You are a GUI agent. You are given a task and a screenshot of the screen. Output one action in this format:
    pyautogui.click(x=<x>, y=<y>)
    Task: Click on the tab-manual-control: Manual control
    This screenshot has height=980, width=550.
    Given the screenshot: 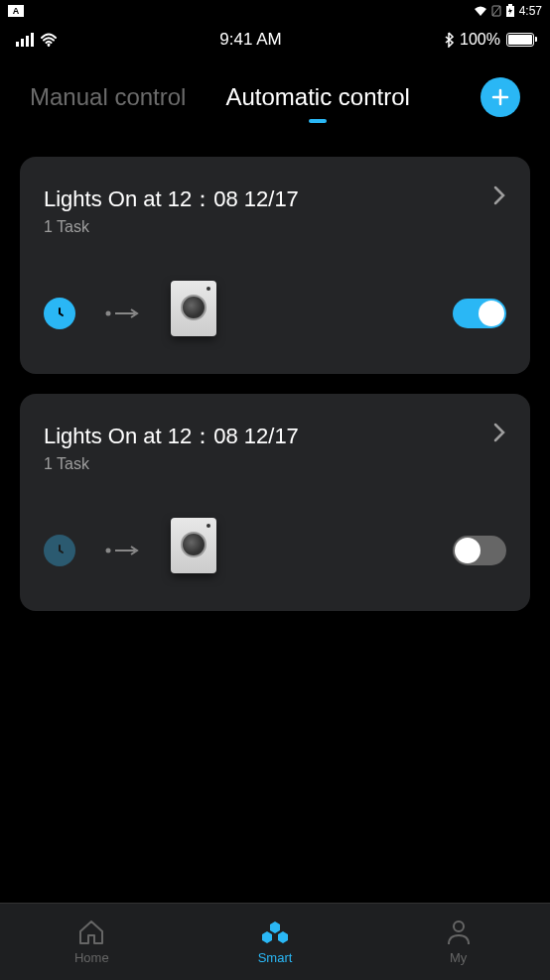 What is the action you would take?
    pyautogui.click(x=107, y=97)
    